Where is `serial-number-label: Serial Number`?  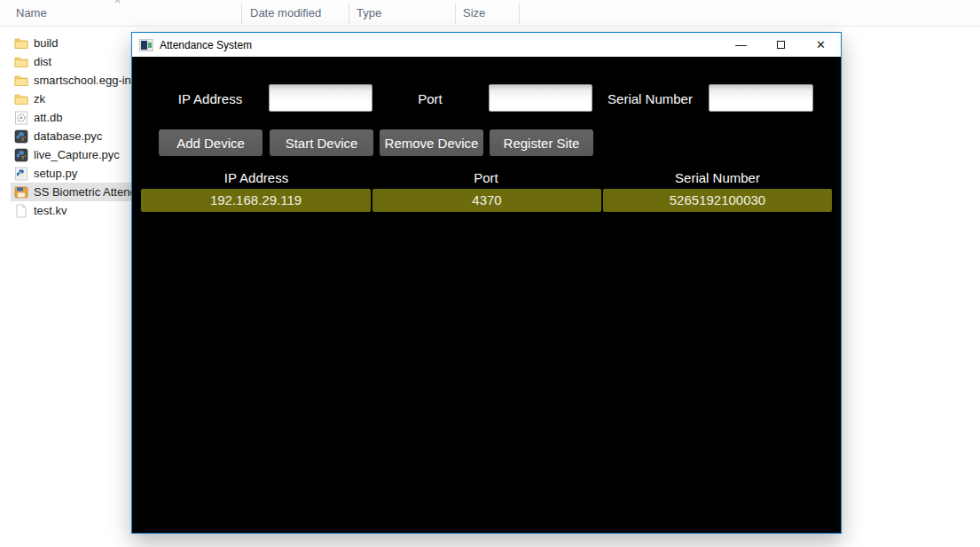 serial-number-label: Serial Number is located at coordinates (650, 99).